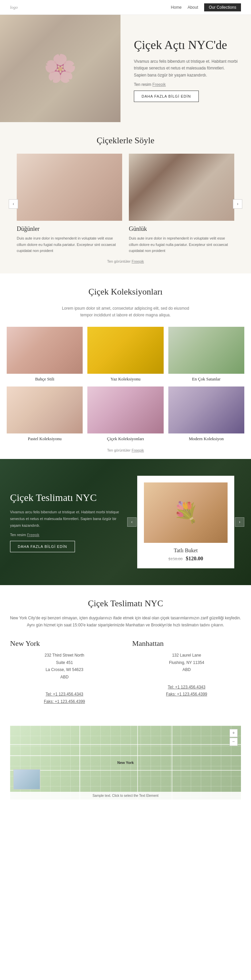  What do you see at coordinates (187, 691) in the screenshot?
I see `location-manhattan-phone: Tel: +1 123.456.4343 Faks: +1 123.456.43…` at bounding box center [187, 691].